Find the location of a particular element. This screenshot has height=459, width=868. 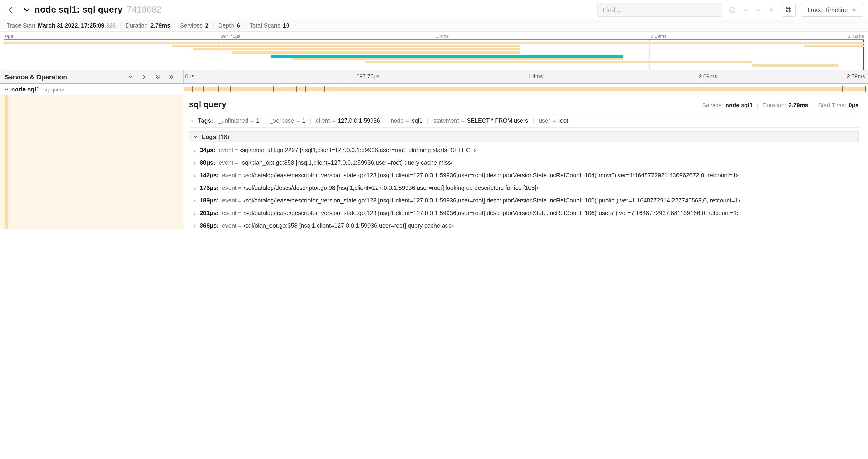

log-row: ›176μs:event = ‹sql/catalog/descs/descri… is located at coordinates (524, 188).